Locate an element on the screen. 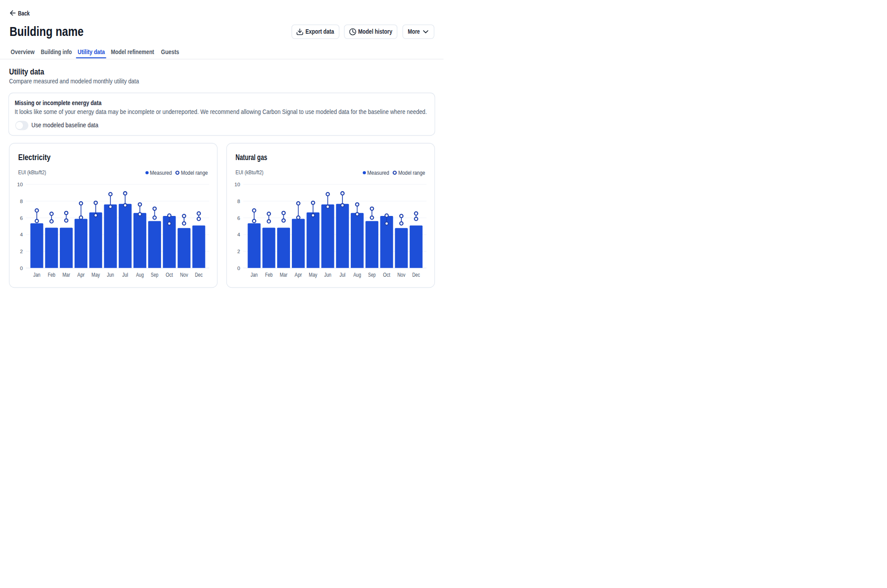 This screenshot has height=588, width=887. svg-text: Use modeled baseline data is located at coordinates (65, 125).